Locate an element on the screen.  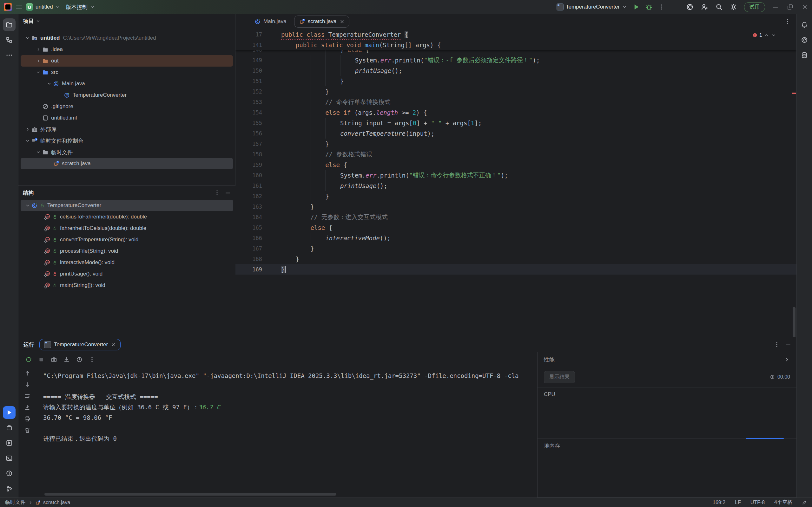
tool-rail-ai-assistant-icon is located at coordinates (804, 40).